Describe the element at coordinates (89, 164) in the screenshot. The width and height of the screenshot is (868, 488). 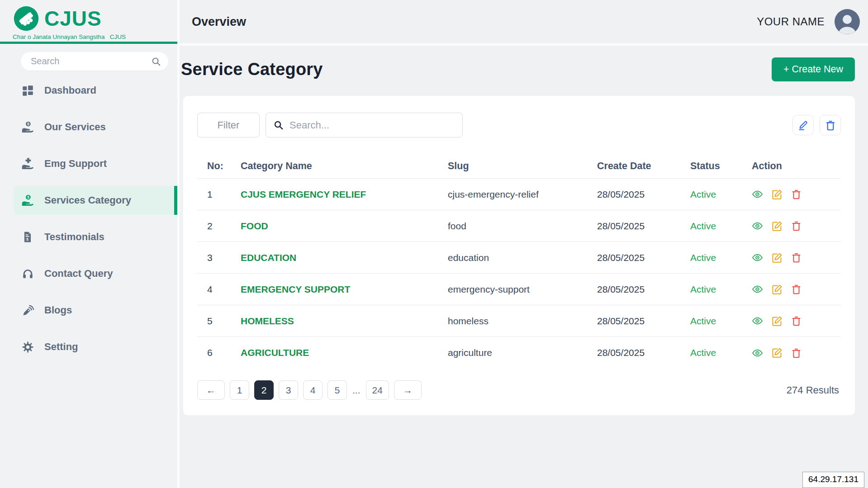
I see `sidebar-item-emg-support: Emg Support` at that location.